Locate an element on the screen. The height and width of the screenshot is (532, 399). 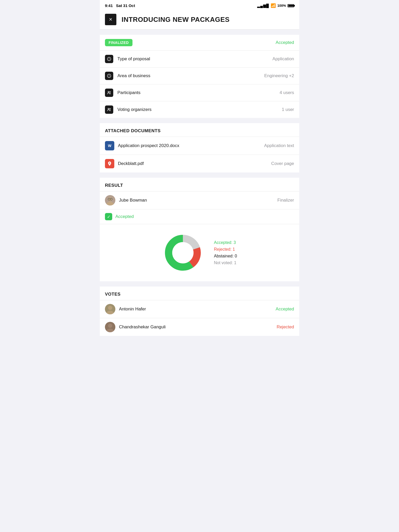
area-icon is located at coordinates (109, 76).